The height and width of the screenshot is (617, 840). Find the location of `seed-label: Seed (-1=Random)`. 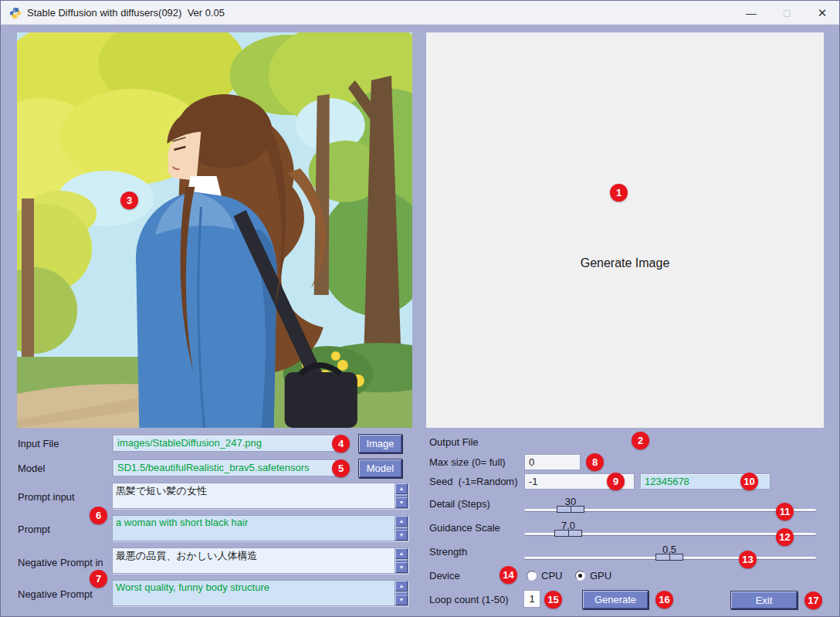

seed-label: Seed (-1=Random) is located at coordinates (474, 482).